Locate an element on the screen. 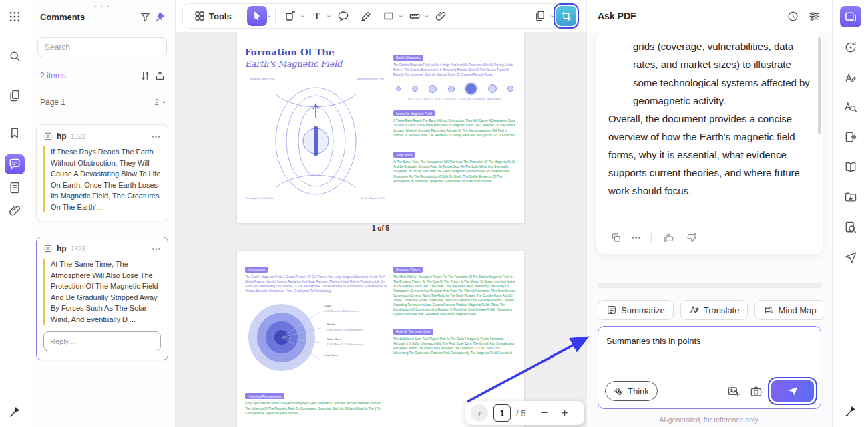  planets-caption: Mercury Venus Mars Jupiter Saturn Uranus… is located at coordinates (455, 99).